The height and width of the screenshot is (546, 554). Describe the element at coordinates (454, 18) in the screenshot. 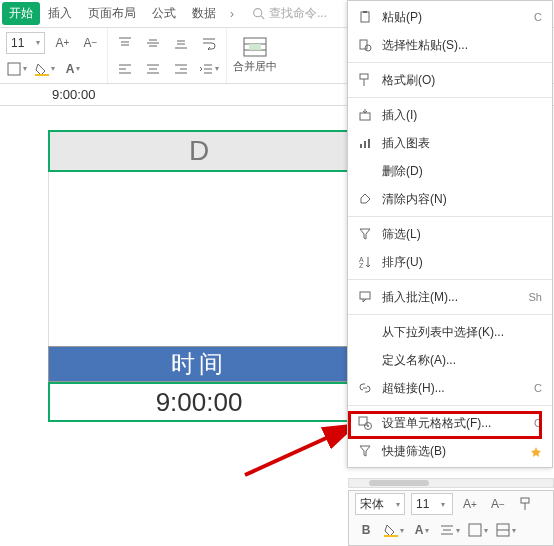

I see `context-menu-label: 粘贴(P)` at that location.